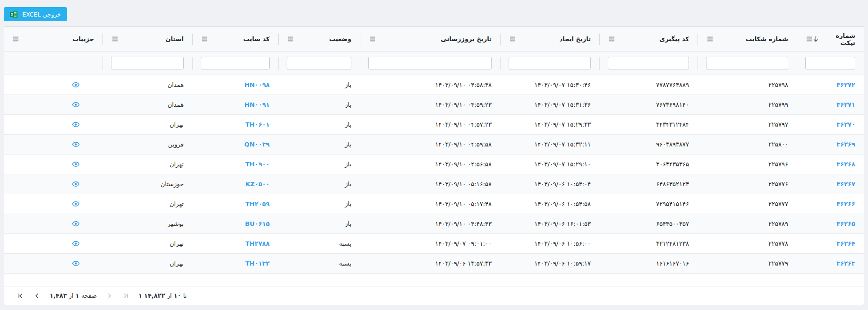  Describe the element at coordinates (434, 204) in the screenshot. I see `table-row: ۳۶۲۶۶۲۲۵۷۷۷۷۲۹۵۴۱۵۱۴۶۱۴۰۳/۰۹/۰۶ ۱۰:۵۴:۵۸…` at that location.